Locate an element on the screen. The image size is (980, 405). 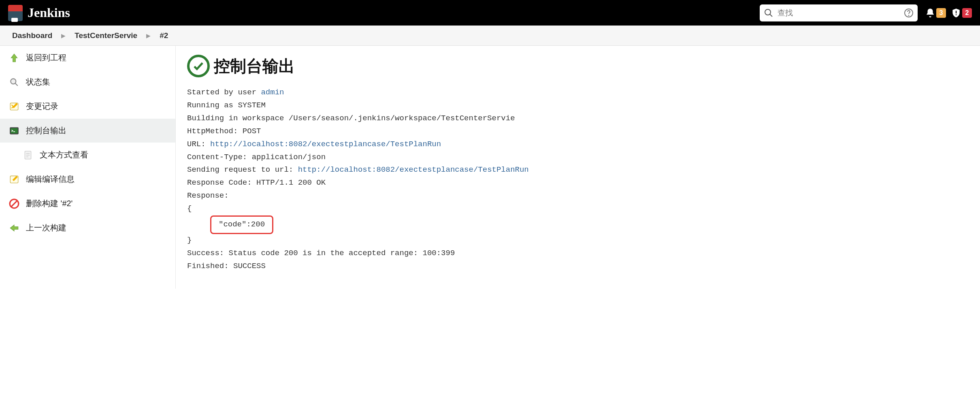
console-text: URL: is located at coordinates (198, 144).